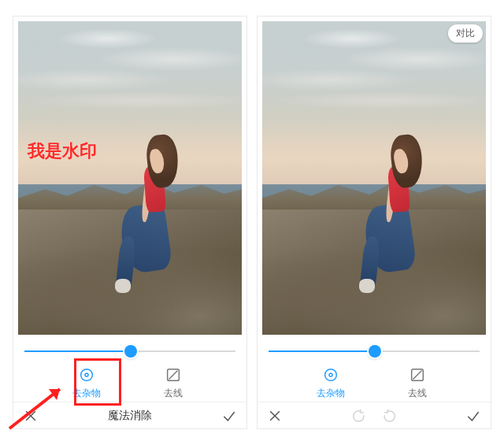  I want to click on watermark-text: 我是水印, so click(62, 151).